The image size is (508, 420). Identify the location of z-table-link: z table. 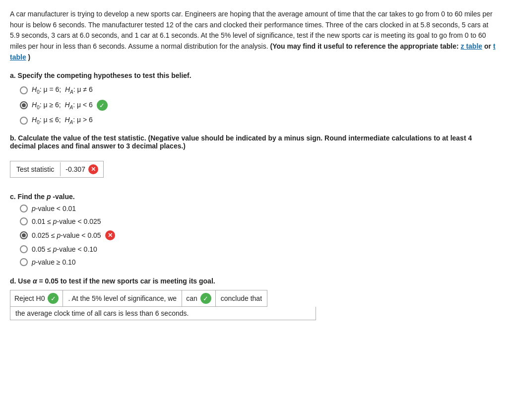
(472, 46).